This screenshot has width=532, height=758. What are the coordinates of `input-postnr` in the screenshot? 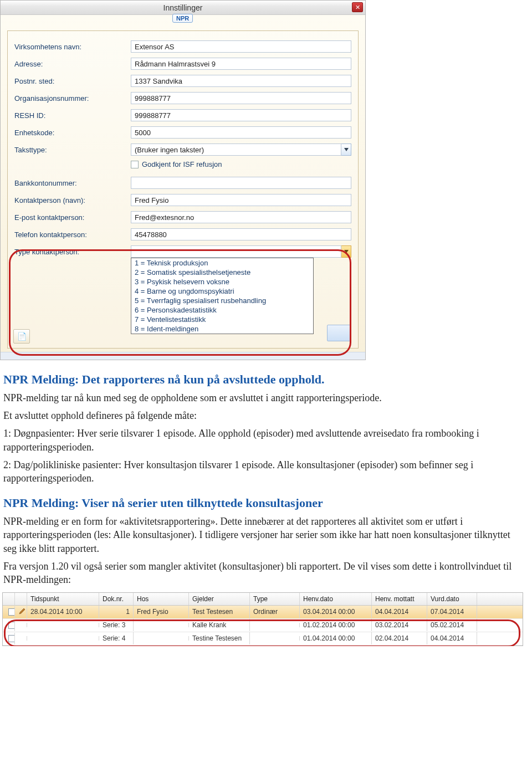 It's located at (241, 81).